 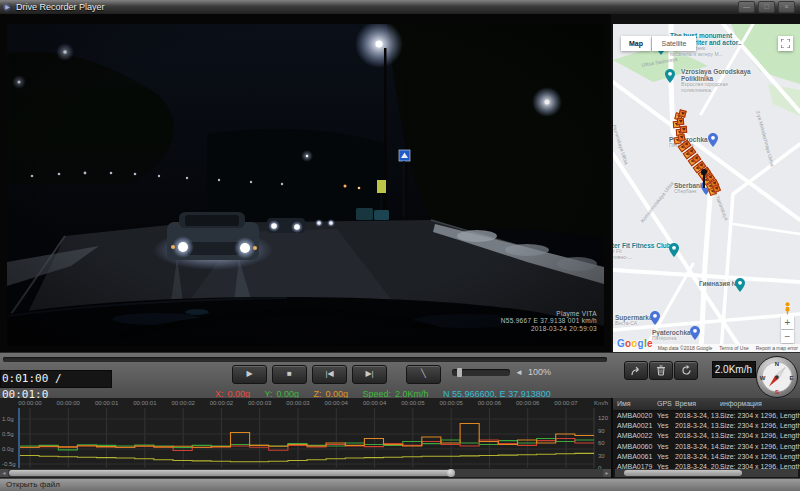 I want to click on route-end-marker, so click(x=704, y=180).